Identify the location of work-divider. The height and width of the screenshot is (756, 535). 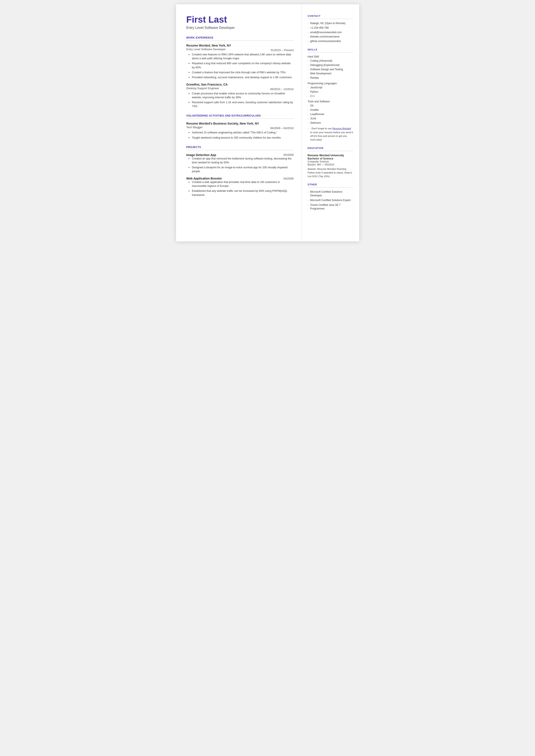
(240, 41).